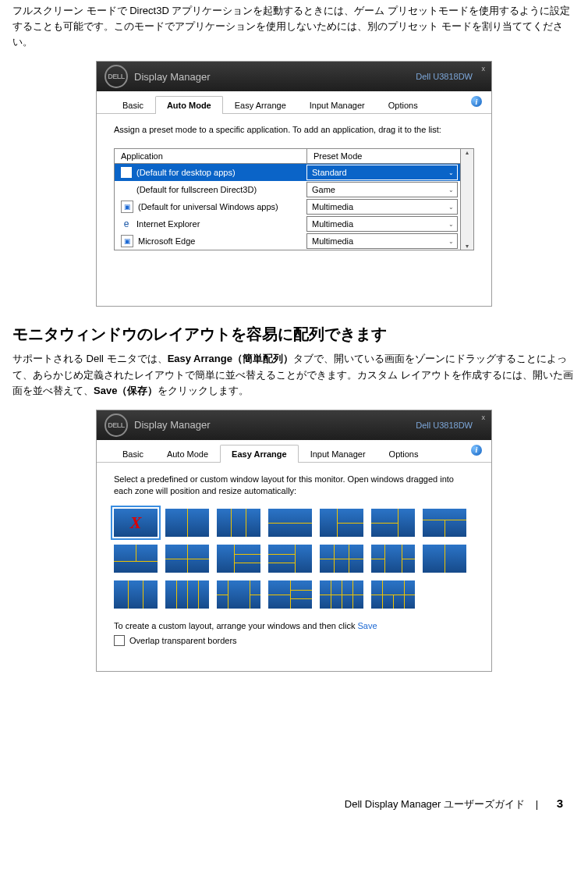  I want to click on preset-select: Standard ⌄, so click(382, 172).